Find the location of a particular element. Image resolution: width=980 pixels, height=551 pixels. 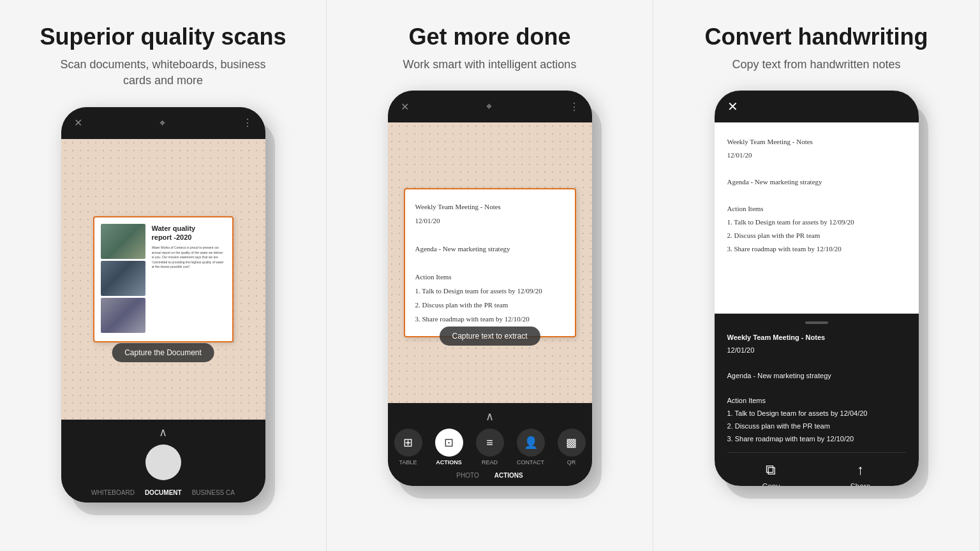

phone-1-bottom: ∧ WHITEBOARD DOCUMENT BUSINESS CA is located at coordinates (163, 461).